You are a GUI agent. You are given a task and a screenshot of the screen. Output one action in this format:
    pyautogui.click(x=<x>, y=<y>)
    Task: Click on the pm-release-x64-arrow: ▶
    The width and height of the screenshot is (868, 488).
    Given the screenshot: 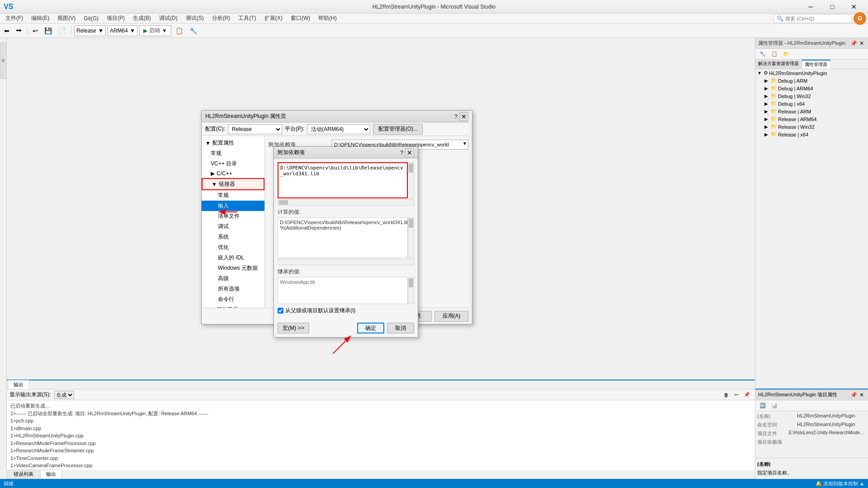 What is the action you would take?
    pyautogui.click(x=767, y=135)
    